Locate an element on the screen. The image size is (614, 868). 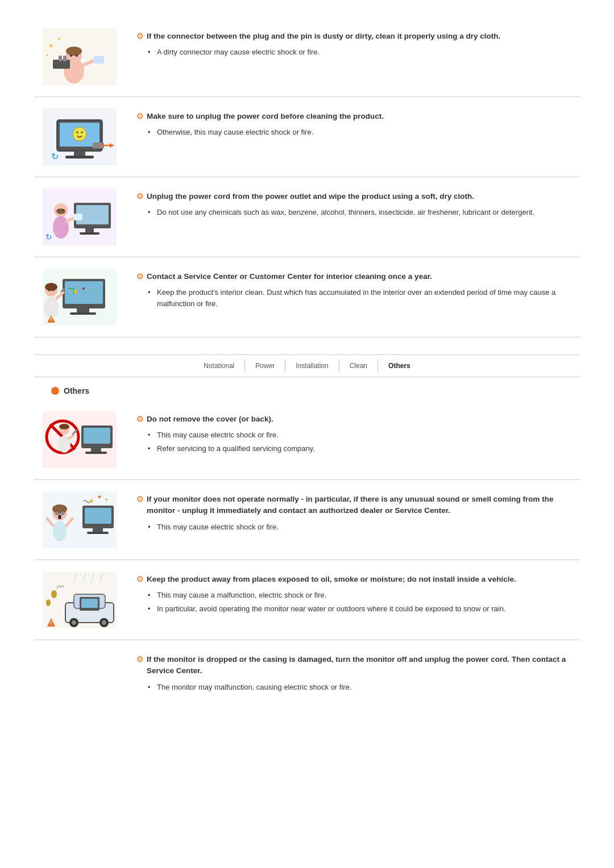
section-title-text-1: If the connector between the plug and th… is located at coordinates (323, 36).